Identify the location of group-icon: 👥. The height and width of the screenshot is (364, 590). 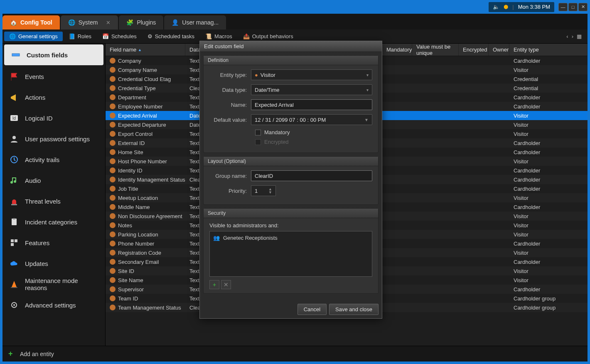
(216, 238).